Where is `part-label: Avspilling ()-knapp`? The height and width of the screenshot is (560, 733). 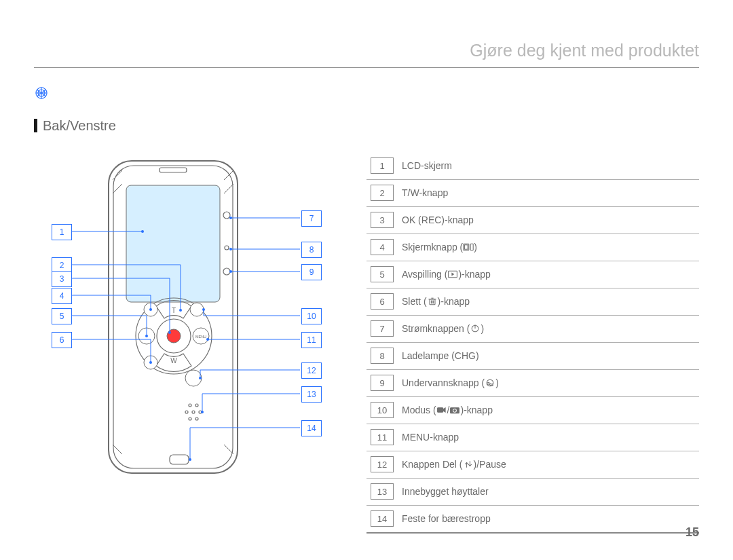 part-label: Avspilling ()-knapp is located at coordinates (548, 275).